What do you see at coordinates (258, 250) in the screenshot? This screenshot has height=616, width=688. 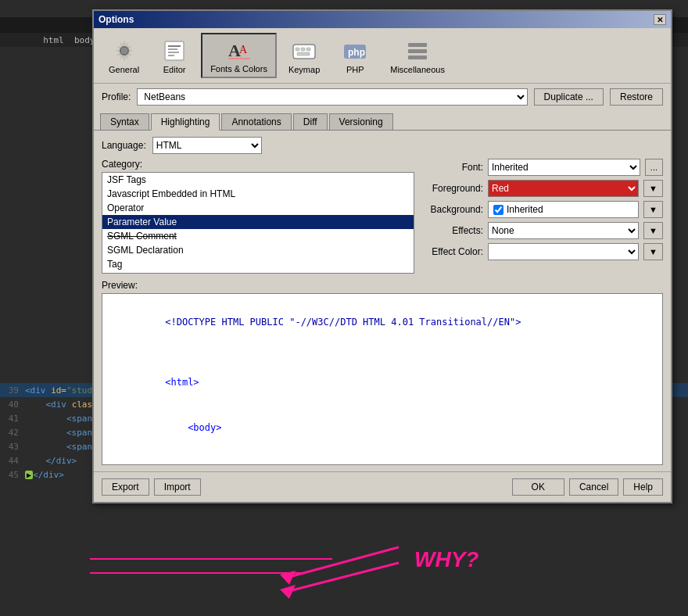 I see `cat-item-sgml-decl: SGML Declaration` at bounding box center [258, 250].